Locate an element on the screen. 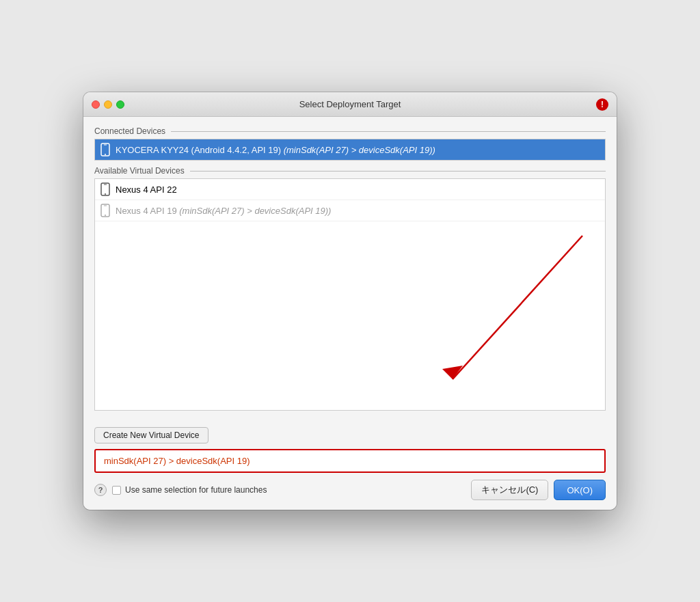  close-button is located at coordinates (96, 105).